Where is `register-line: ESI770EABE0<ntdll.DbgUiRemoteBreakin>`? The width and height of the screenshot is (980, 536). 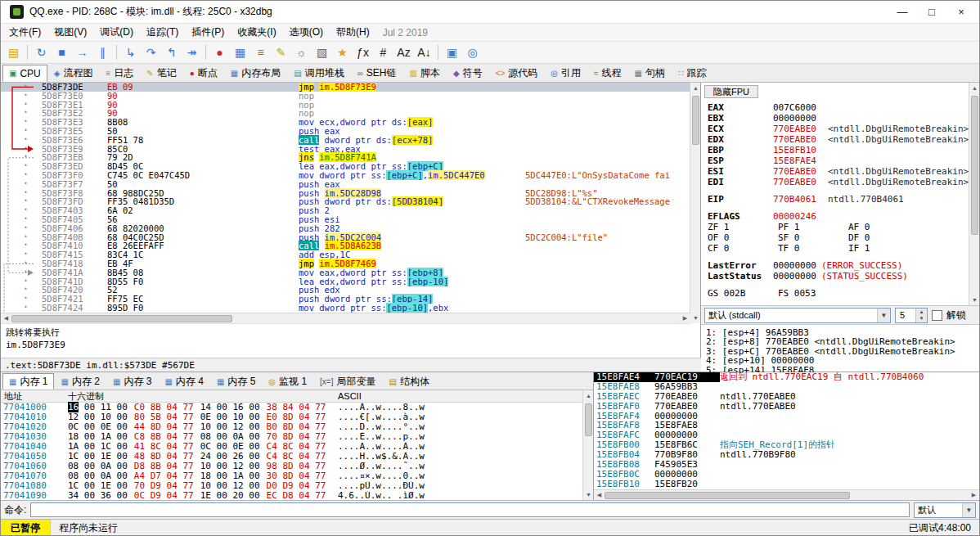
register-line: ESI770EABE0<ntdll.DbgUiRemoteBreakin> is located at coordinates (837, 172).